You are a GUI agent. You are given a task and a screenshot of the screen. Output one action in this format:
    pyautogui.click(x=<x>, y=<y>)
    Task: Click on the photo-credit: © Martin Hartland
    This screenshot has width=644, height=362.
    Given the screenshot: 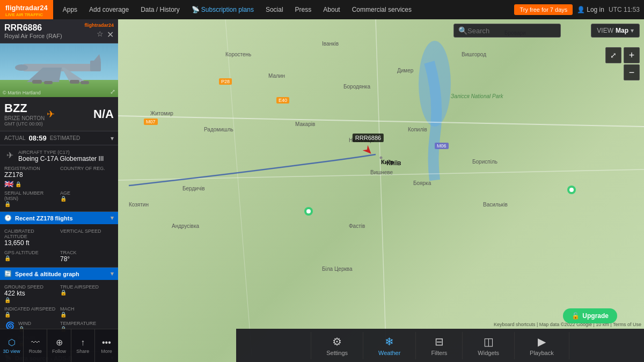 What is the action you would take?
    pyautogui.click(x=21, y=93)
    